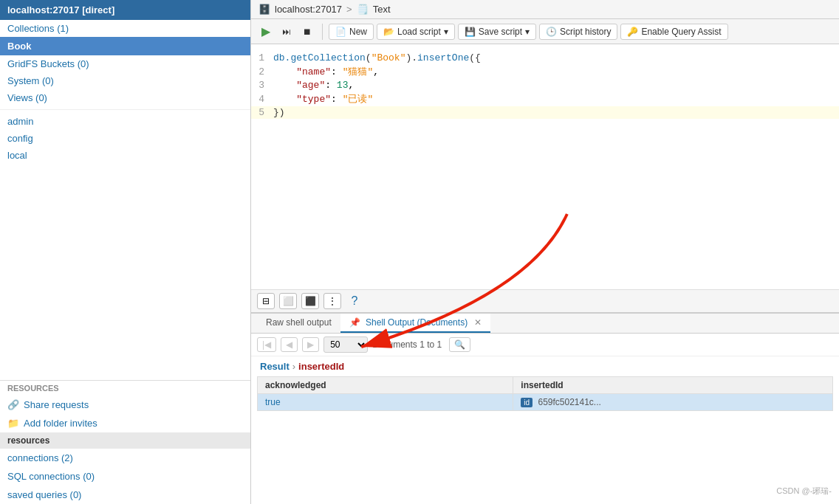  I want to click on views-label: Views (0), so click(27, 97).